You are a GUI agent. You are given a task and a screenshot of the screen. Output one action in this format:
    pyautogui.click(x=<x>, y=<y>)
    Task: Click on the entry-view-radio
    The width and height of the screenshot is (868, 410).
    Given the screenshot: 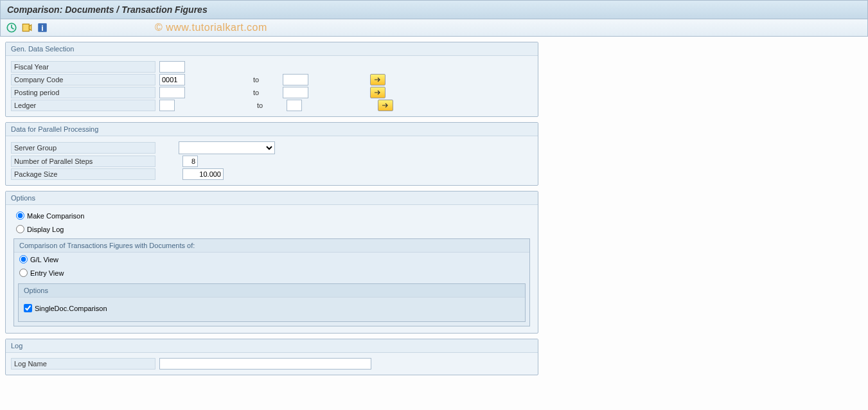 What is the action you would take?
    pyautogui.click(x=23, y=272)
    